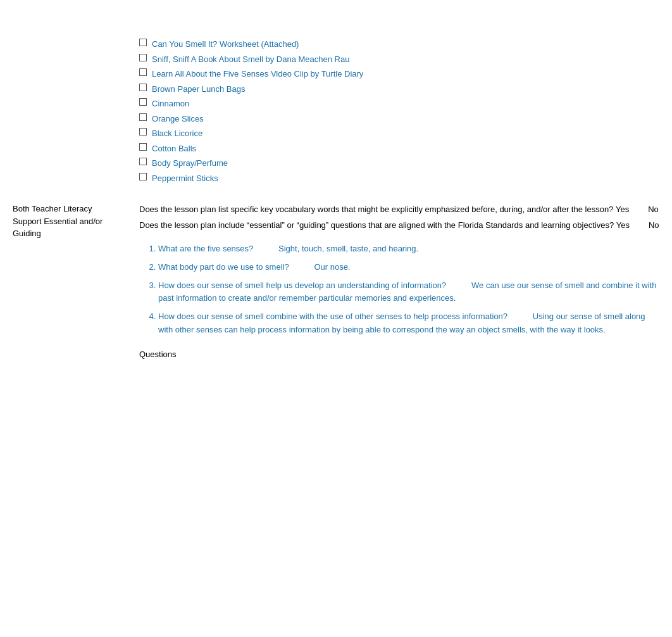 This screenshot has width=672, height=637. What do you see at coordinates (399, 163) in the screenshot?
I see `list-item: Body Spray/Perfume` at bounding box center [399, 163].